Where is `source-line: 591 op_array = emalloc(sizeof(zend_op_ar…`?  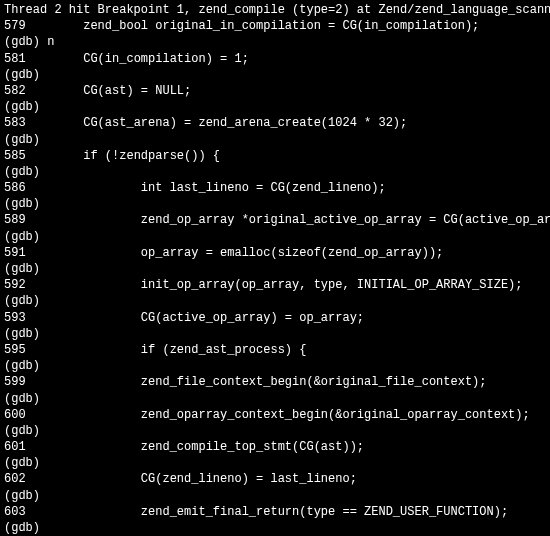 source-line: 591 op_array = emalloc(sizeof(zend_op_ar… is located at coordinates (275, 253).